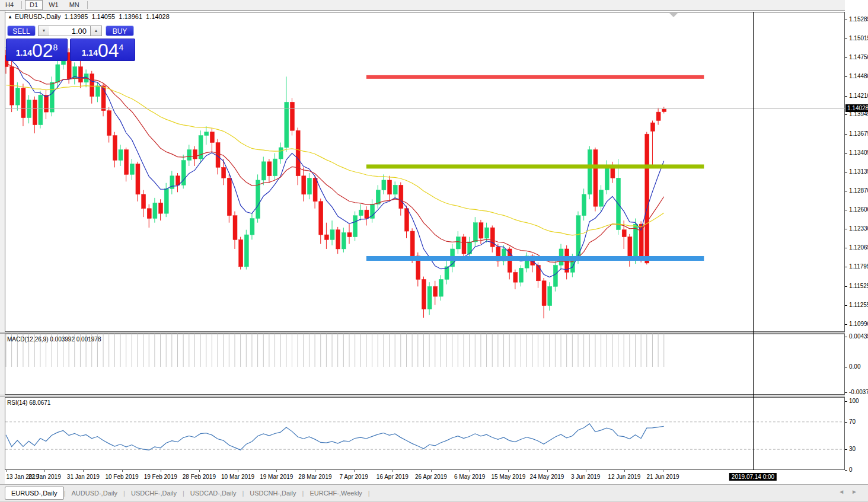  I want to click on current-price-label: 1.14028, so click(857, 108).